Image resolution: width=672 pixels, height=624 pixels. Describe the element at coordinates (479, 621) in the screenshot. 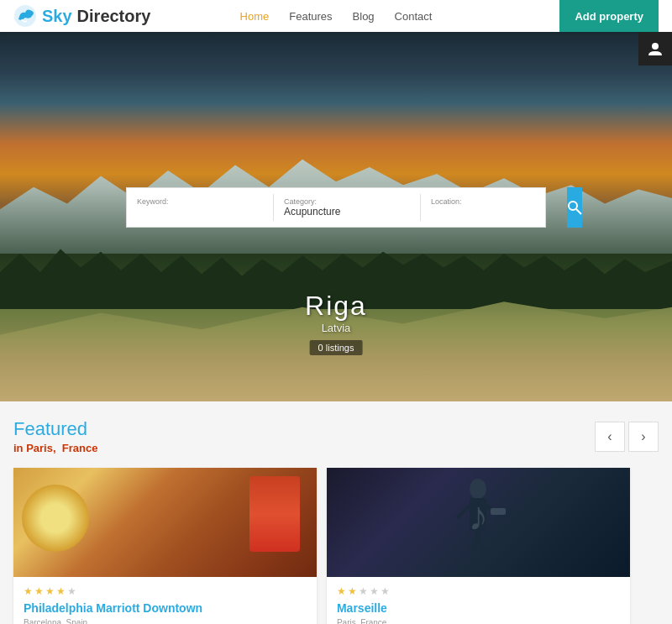

I see `card-2-location: Paris, France` at that location.